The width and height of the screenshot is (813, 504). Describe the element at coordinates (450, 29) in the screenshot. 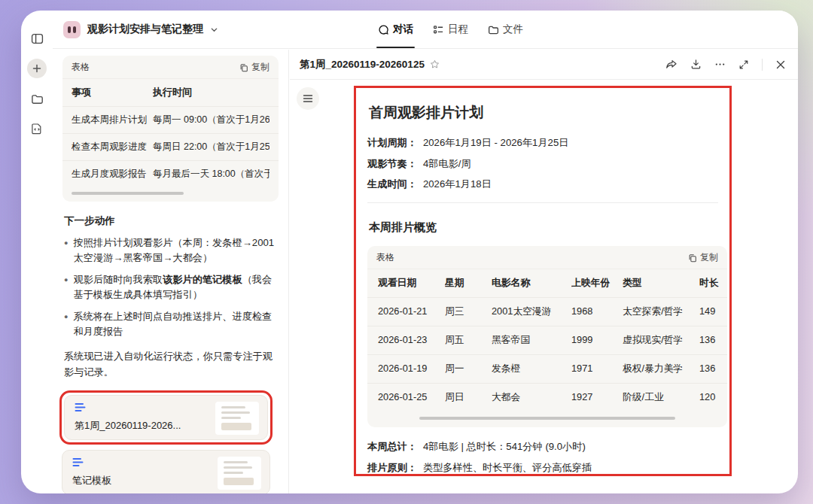

I see `view-tabs: 对话 日程 文件` at that location.